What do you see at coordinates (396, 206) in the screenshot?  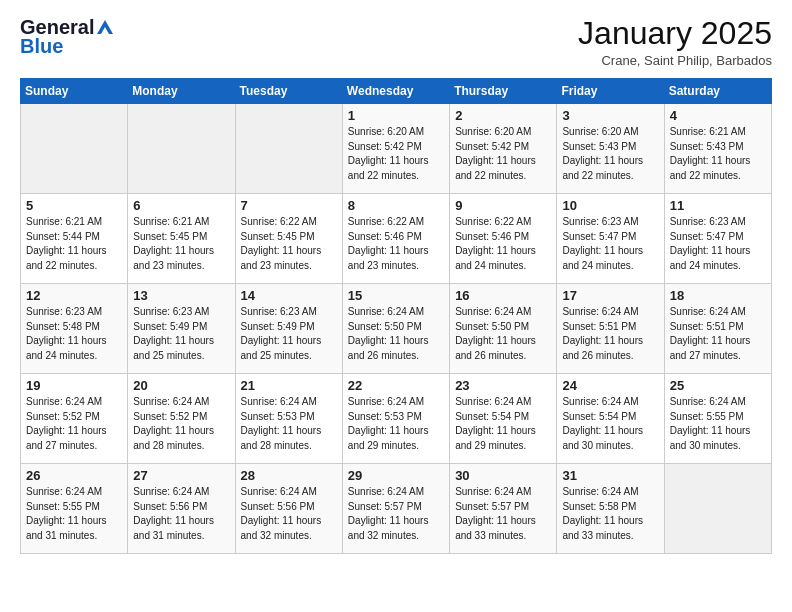 I see `day-number: 8` at bounding box center [396, 206].